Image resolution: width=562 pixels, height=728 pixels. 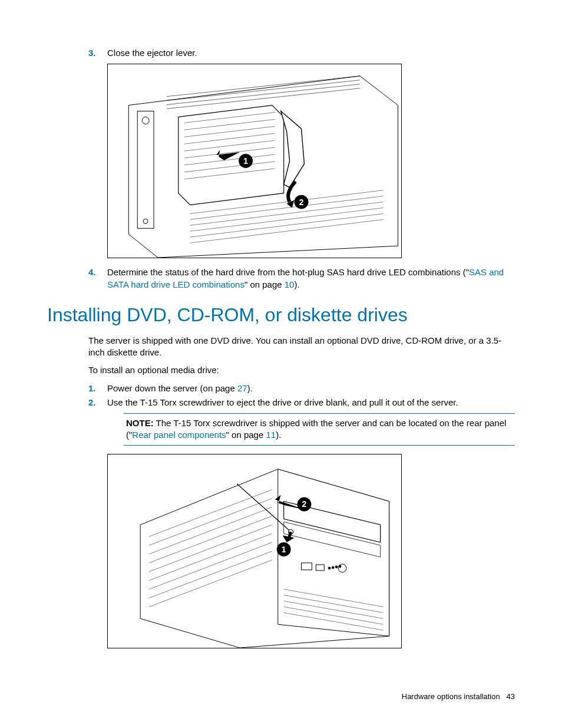 What do you see at coordinates (265, 284) in the screenshot?
I see `text-run: " on page` at bounding box center [265, 284].